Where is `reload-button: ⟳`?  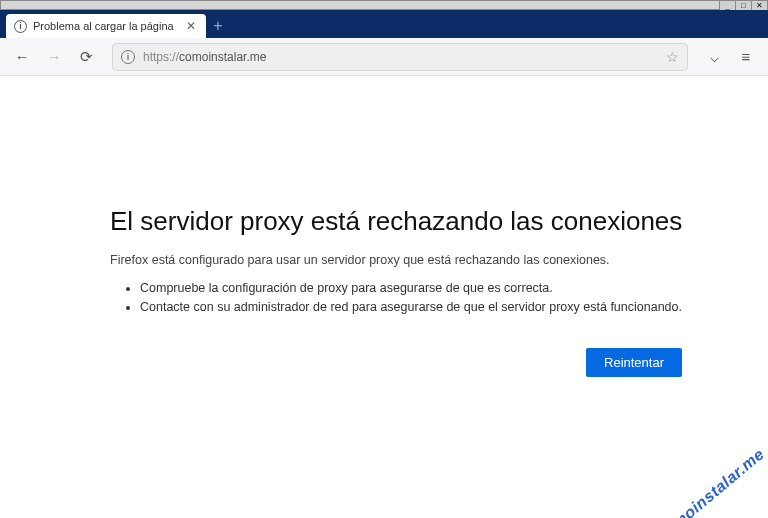 reload-button: ⟳ is located at coordinates (86, 57).